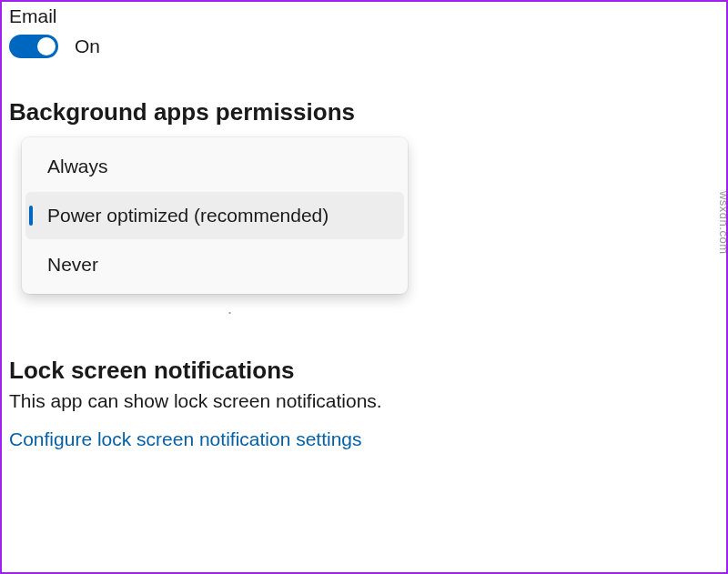 The height and width of the screenshot is (574, 728). Describe the element at coordinates (215, 265) in the screenshot. I see `option-never: Never` at that location.